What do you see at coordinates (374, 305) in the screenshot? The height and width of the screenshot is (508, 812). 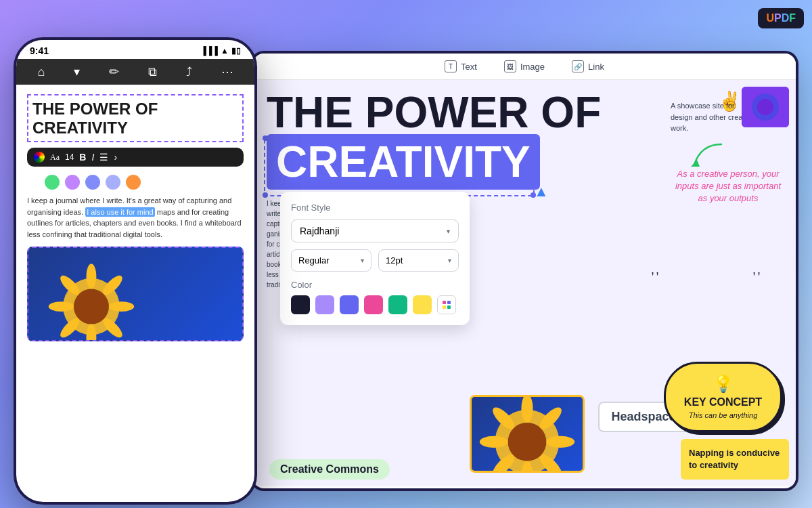 I see `swatch-pink` at bounding box center [374, 305].